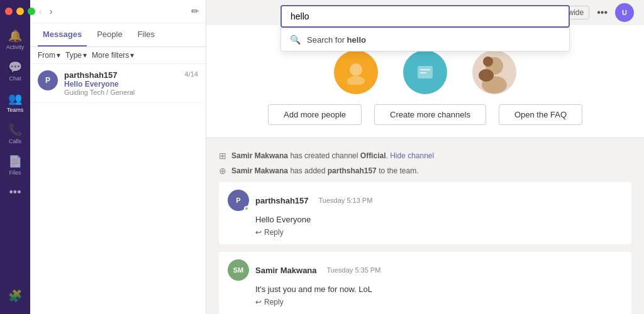  What do you see at coordinates (425, 72) in the screenshot?
I see `banner-illustrations` at bounding box center [425, 72].